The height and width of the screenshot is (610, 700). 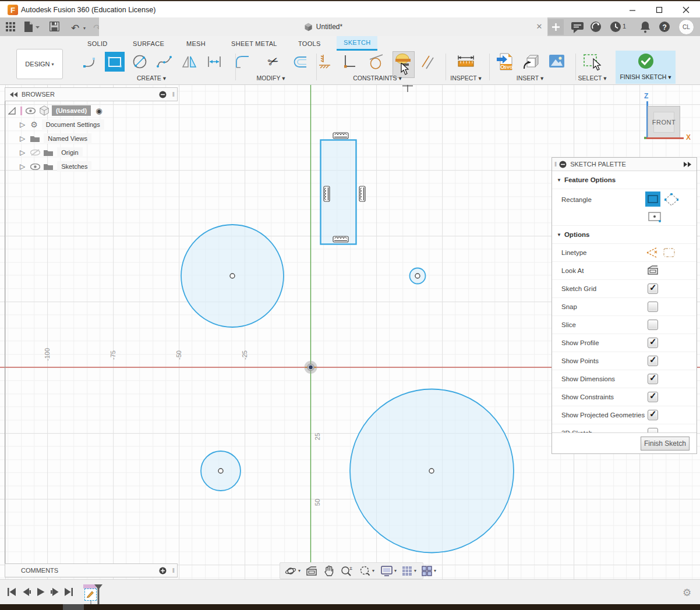 I want to click on timeline-position-marker, so click(x=98, y=594).